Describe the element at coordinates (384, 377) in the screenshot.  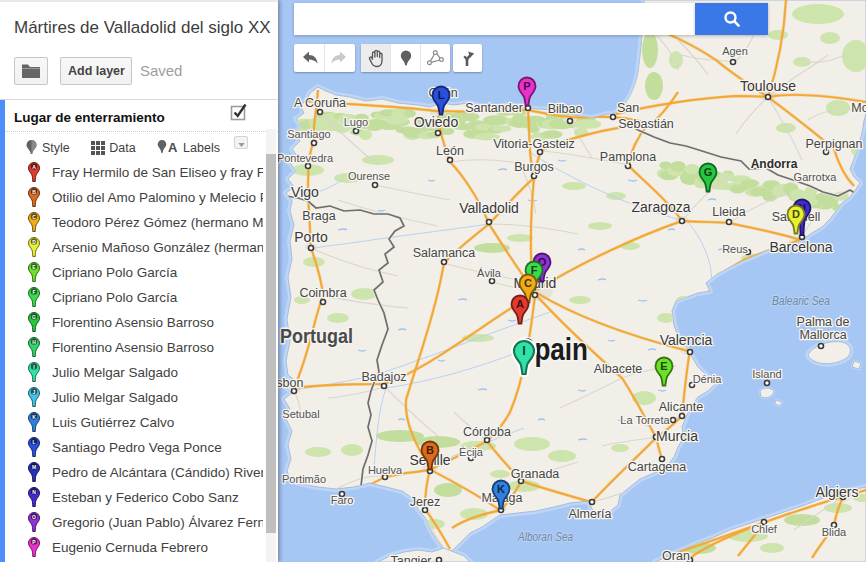
I see `svg-text: Badajoz` at that location.